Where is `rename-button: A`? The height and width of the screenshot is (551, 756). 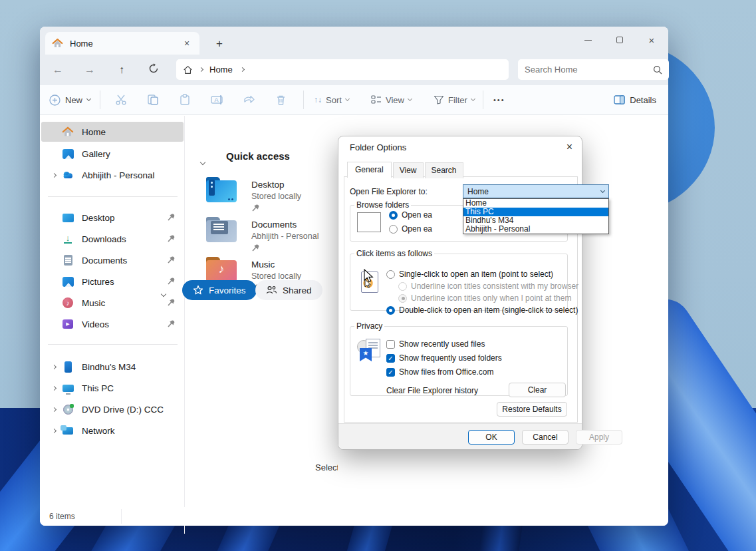 rename-button: A is located at coordinates (217, 100).